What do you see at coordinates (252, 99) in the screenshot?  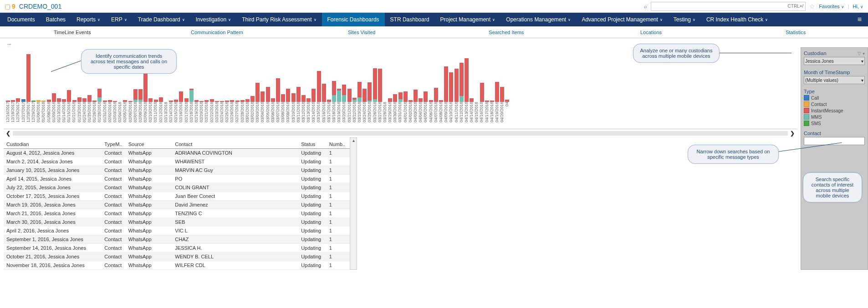 I see `bar-03/02/2018` at bounding box center [252, 99].